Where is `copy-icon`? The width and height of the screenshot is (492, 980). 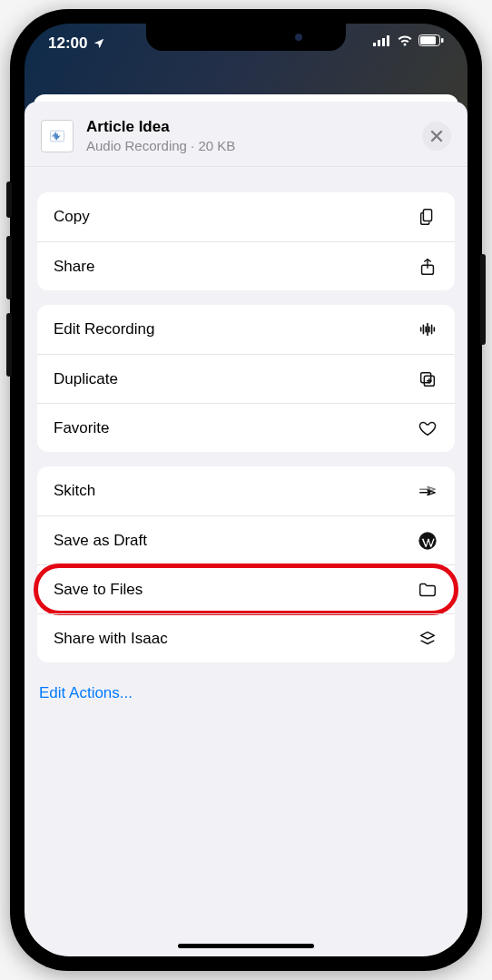
copy-icon is located at coordinates (428, 217).